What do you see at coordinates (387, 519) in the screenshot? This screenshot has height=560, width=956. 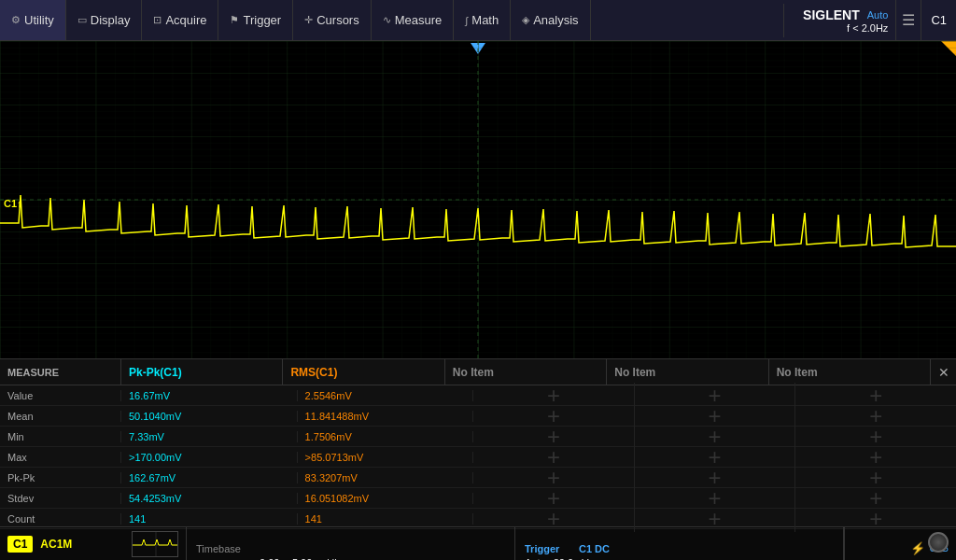 I see `measure-row-val2: 141` at bounding box center [387, 519].